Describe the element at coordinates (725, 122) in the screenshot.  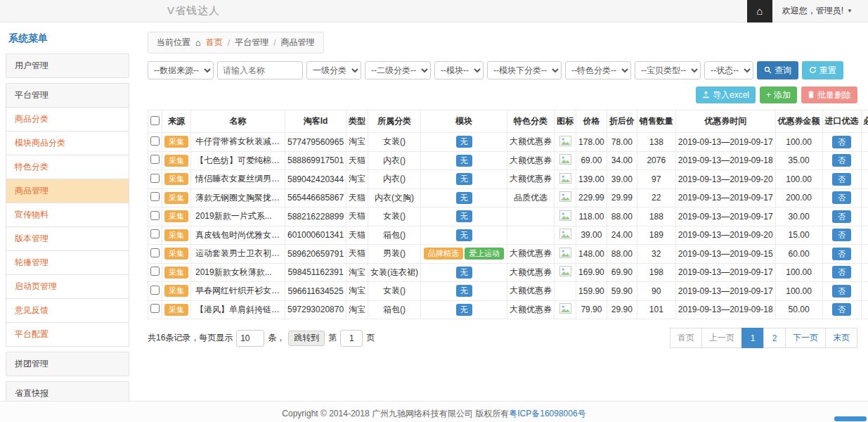
I see `column-header: 优惠券时间` at that location.